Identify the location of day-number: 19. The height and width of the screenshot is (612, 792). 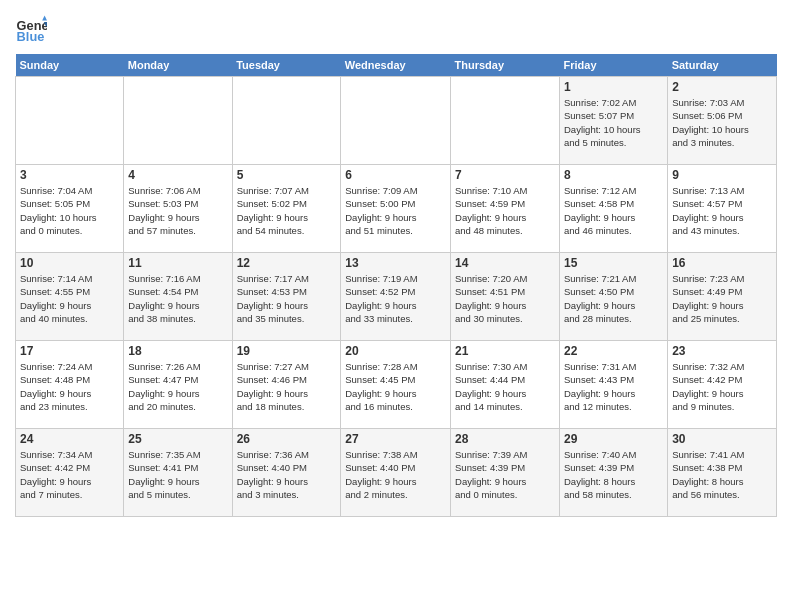
(287, 351).